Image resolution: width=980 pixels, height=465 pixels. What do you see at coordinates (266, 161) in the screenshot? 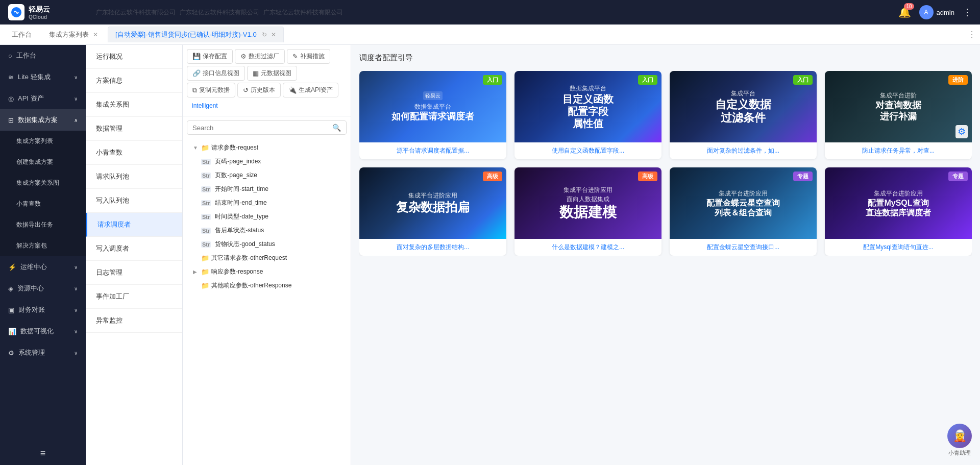
I see `tree-node-page-index: Str 页码-page_index` at bounding box center [266, 161].